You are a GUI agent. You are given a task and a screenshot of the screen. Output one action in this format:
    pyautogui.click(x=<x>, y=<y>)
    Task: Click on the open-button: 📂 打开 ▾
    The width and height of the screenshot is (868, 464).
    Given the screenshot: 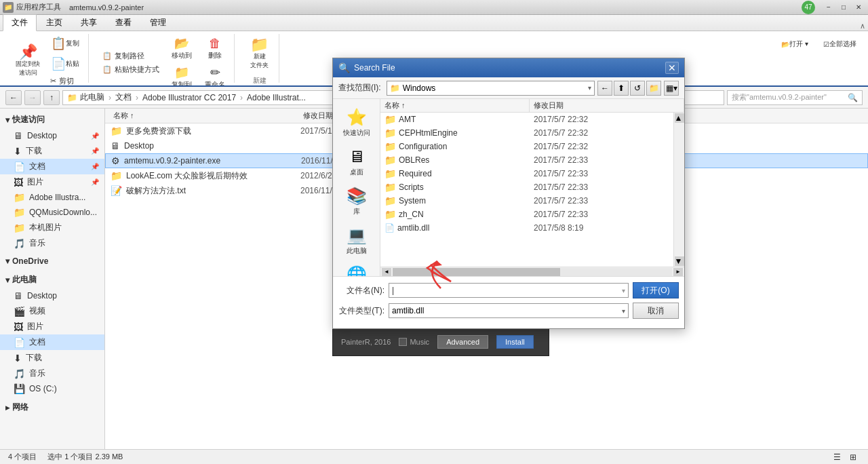 What is the action you would take?
    pyautogui.click(x=795, y=44)
    